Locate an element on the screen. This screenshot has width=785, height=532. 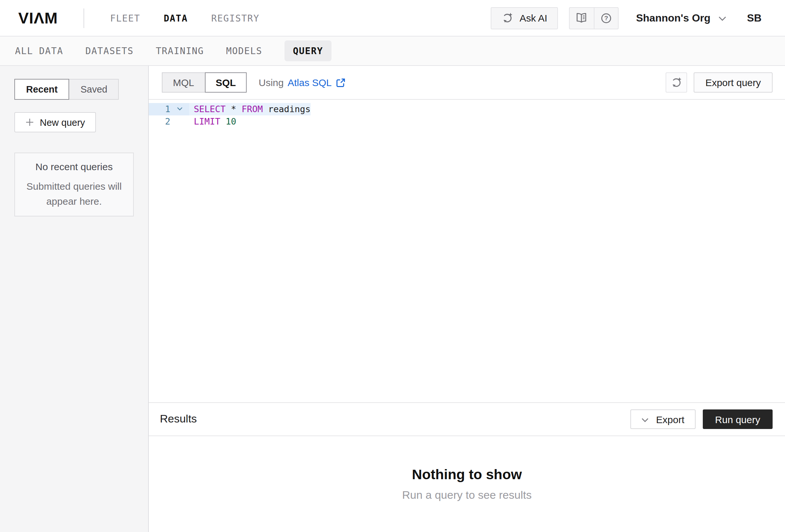
fold-chevron-icon is located at coordinates (180, 109).